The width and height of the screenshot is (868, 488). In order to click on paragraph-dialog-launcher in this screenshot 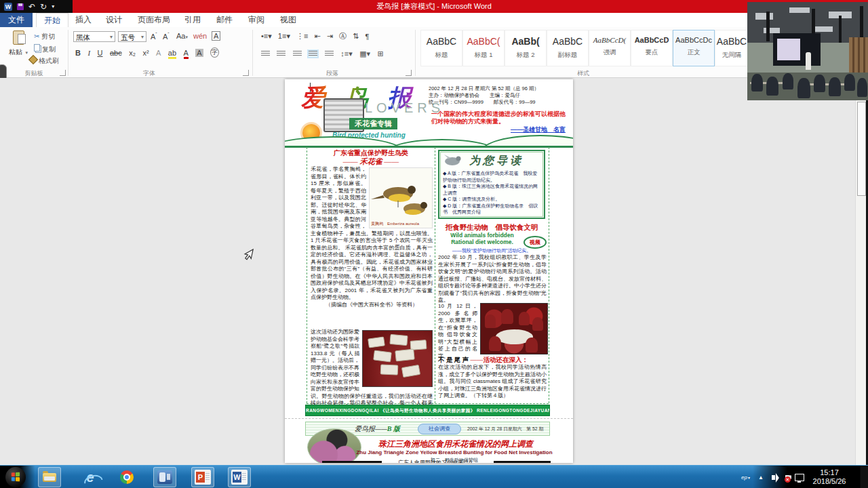, I will do `click(408, 73)`.